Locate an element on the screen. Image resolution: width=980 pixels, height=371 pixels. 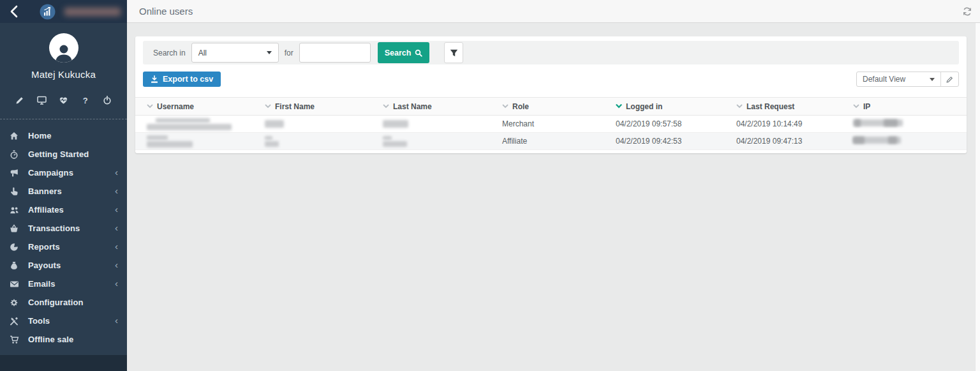
column-header-role: Role is located at coordinates (547, 107).